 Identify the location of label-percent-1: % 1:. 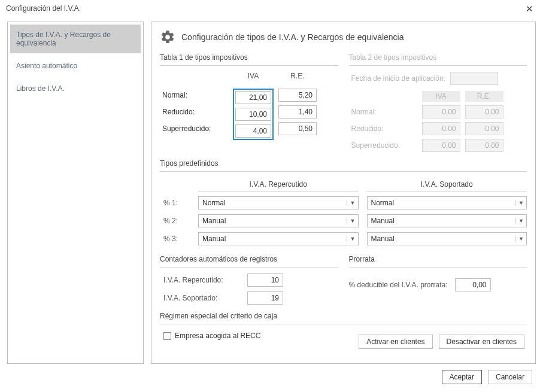
(175, 203).